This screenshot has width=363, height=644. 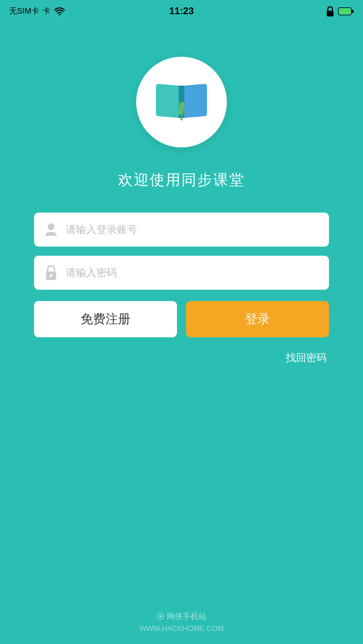 I want to click on welcome-text: 欢迎使用同步课堂, so click(x=182, y=180).